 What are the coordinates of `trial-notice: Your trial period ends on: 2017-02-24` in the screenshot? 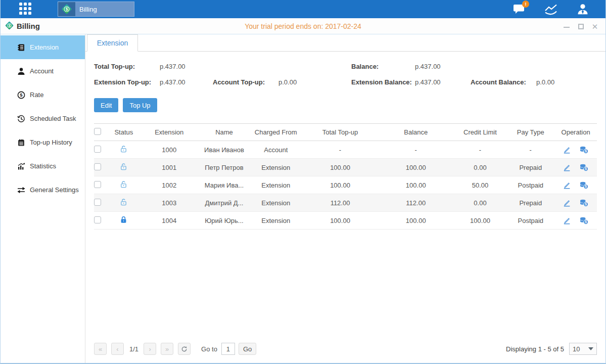 It's located at (303, 26).